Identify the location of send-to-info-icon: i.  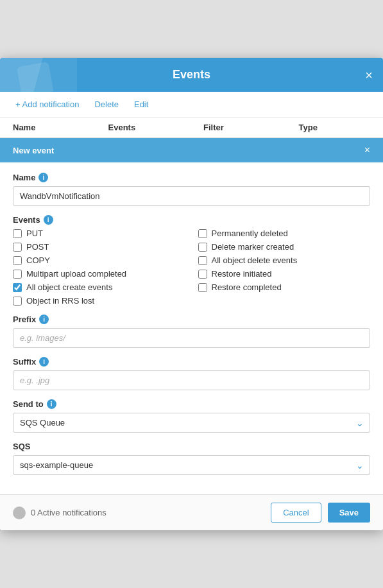
(51, 404).